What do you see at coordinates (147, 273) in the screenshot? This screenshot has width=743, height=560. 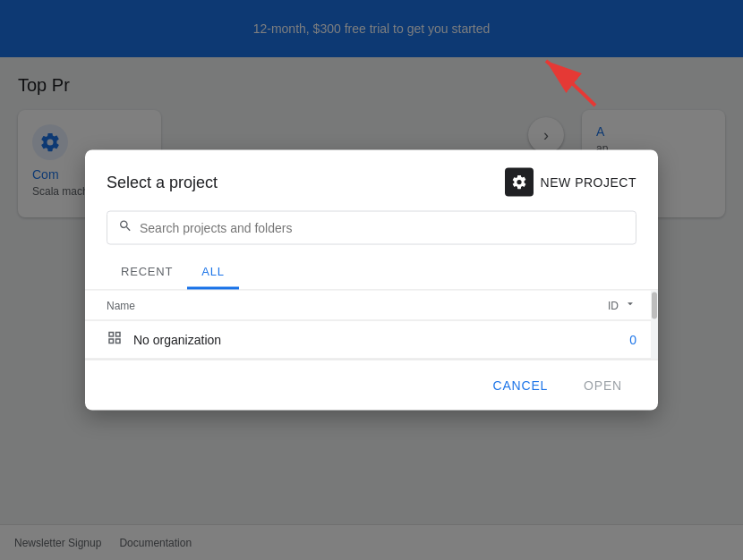 I see `tab-recent: RECENT` at bounding box center [147, 273].